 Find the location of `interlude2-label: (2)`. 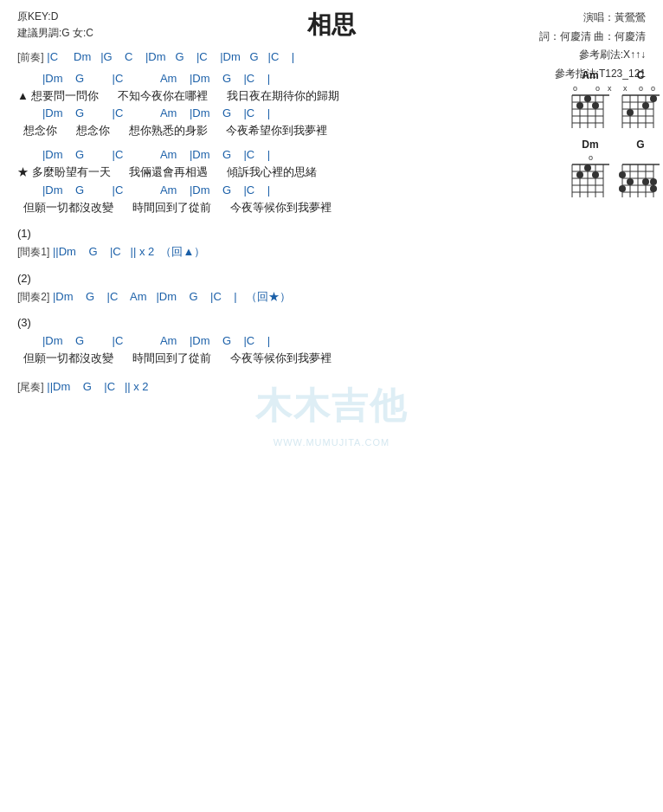

interlude2-label: (2) is located at coordinates (249, 279).